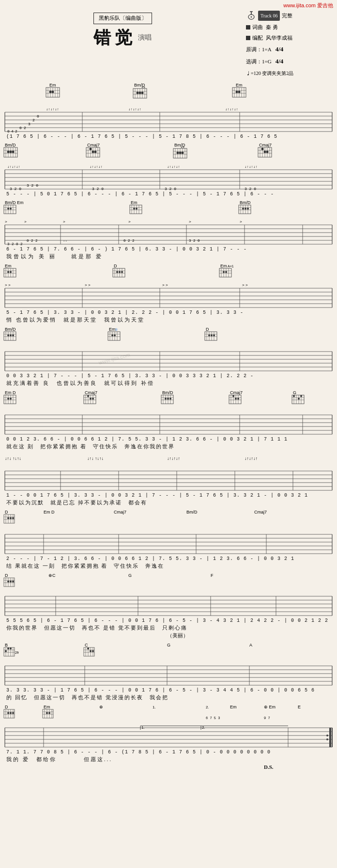 This screenshot has height=868, width=337. What do you see at coordinates (168, 460) in the screenshot?
I see `chord-diagram-row-7: ↓↑↓ ↑↓↑↓ ↓↑↓ ↑↓↑↓ ↓↑↓↑↓↑ ↓↑↓↑↓↑` at bounding box center [168, 460].